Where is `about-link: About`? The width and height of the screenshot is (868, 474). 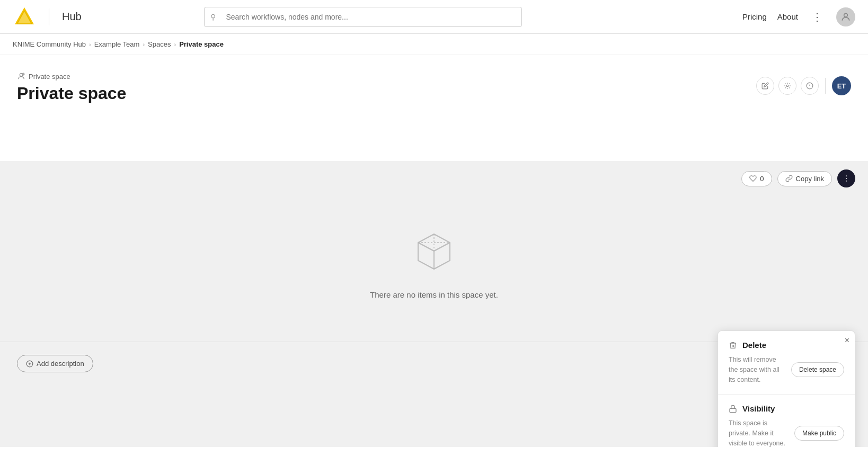
about-link: About is located at coordinates (787, 17).